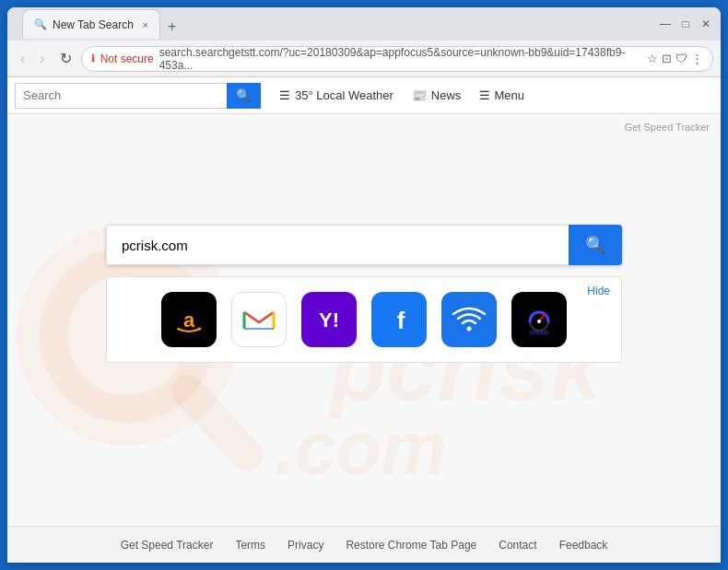 This screenshot has height=570, width=728. I want to click on tab-title: New Tab Search, so click(93, 25).